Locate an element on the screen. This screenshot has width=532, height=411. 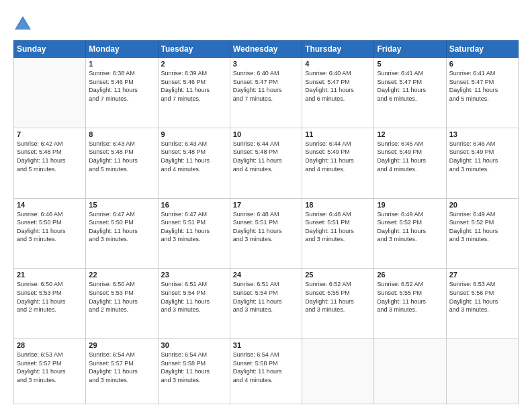
day-number: 21 is located at coordinates (50, 275).